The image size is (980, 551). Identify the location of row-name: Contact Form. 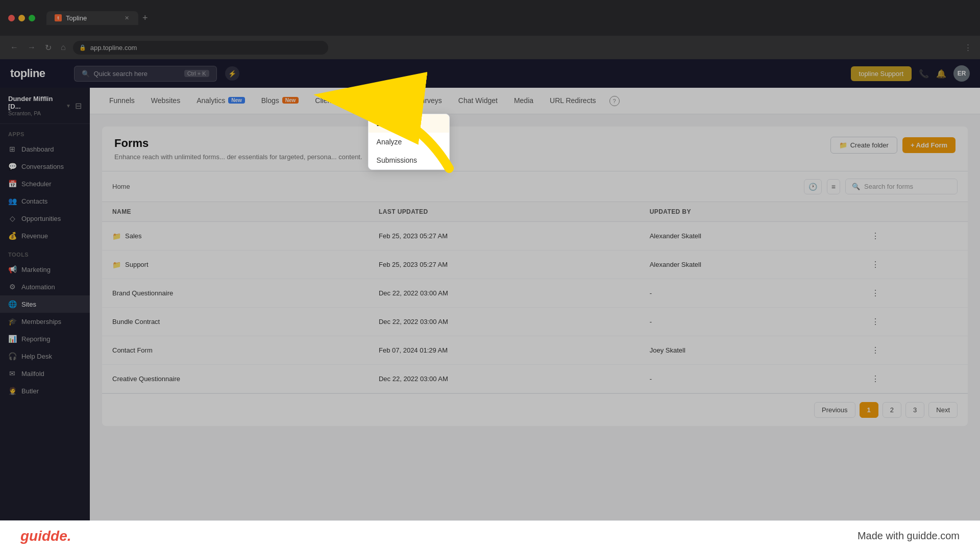
(133, 350).